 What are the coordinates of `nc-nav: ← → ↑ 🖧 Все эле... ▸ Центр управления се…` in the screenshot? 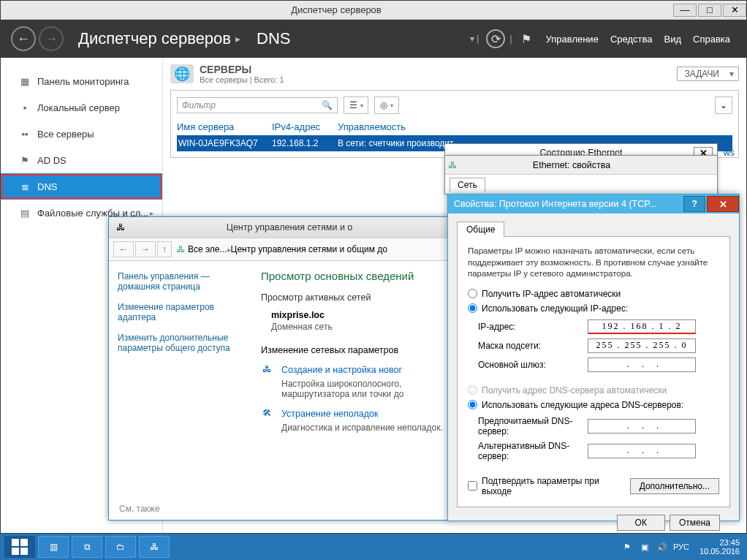 It's located at (280, 249).